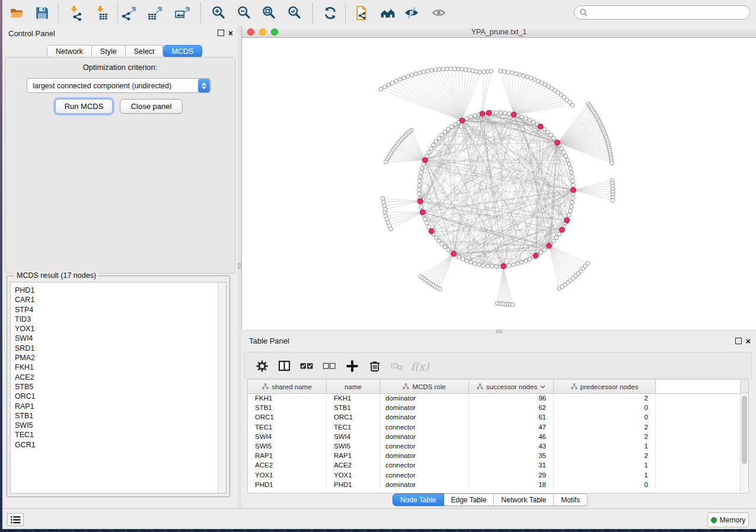 The width and height of the screenshot is (756, 532). Describe the element at coordinates (183, 51) in the screenshot. I see `tab-mcds: MCDS` at that location.